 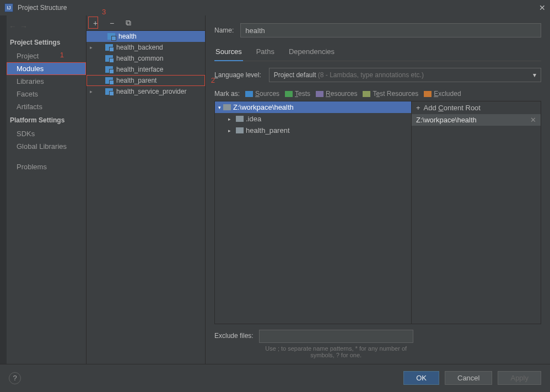 What do you see at coordinates (140, 69) in the screenshot?
I see `module-label: health_interface` at bounding box center [140, 69].